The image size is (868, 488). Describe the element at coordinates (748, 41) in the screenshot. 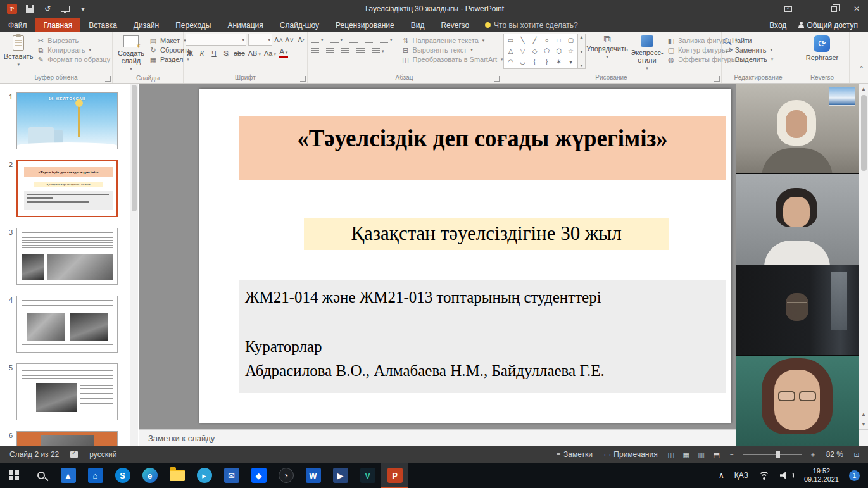

I see `find-button: Найти` at that location.